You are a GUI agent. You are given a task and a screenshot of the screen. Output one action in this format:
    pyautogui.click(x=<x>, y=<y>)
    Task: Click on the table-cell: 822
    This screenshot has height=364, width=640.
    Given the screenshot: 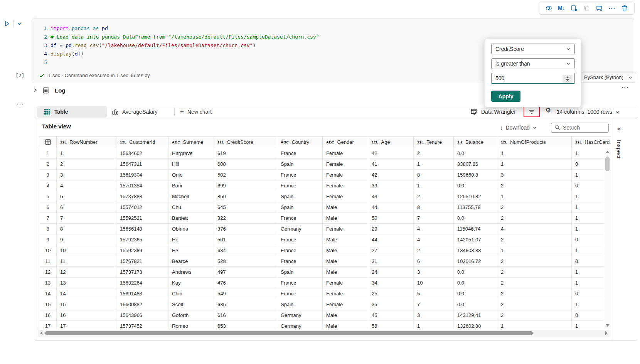 What is the action you would take?
    pyautogui.click(x=246, y=218)
    